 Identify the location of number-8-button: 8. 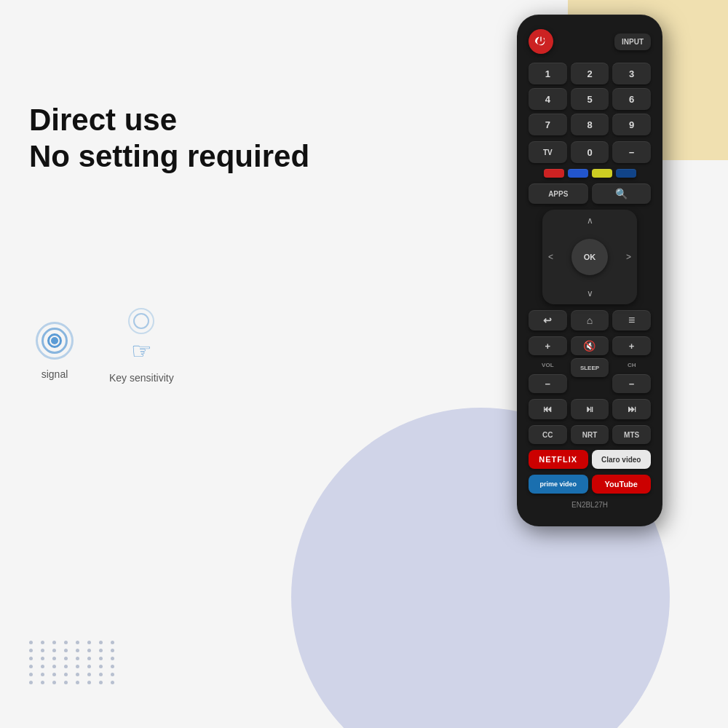
(590, 124).